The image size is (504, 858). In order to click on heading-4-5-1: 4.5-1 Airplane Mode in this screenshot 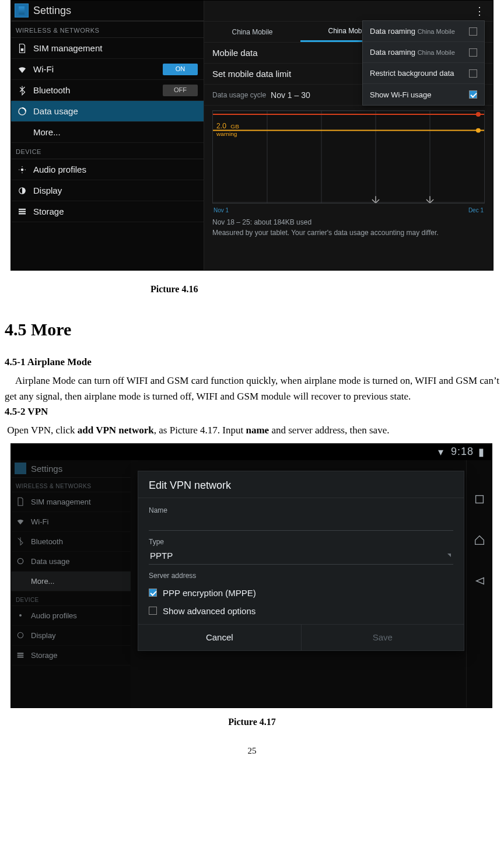, I will do `click(252, 362)`.